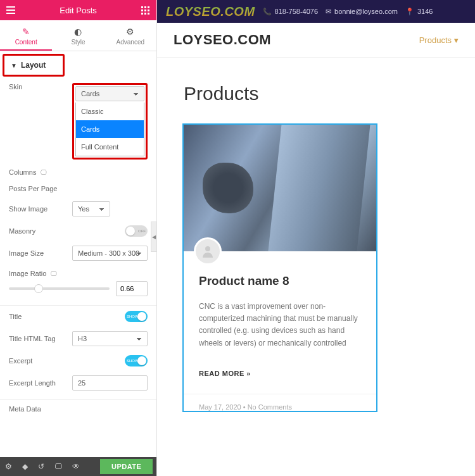 The height and width of the screenshot is (476, 475). I want to click on caret-down-icon: ▼, so click(14, 66).